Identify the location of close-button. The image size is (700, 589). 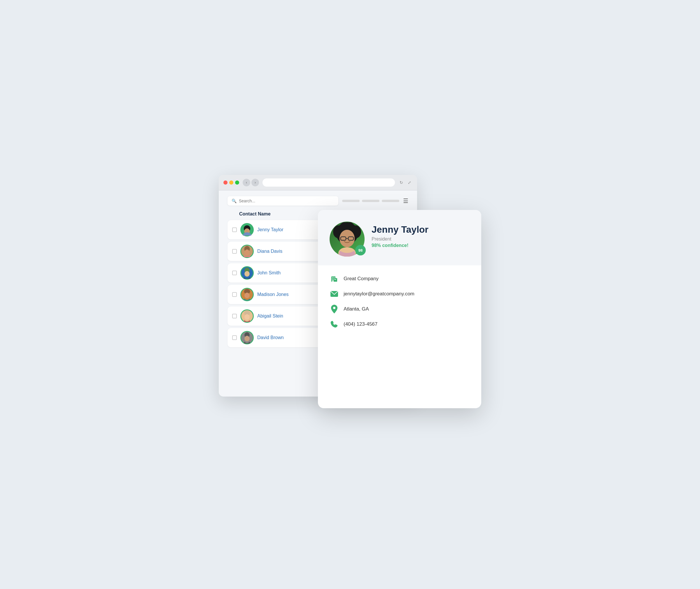
(225, 183).